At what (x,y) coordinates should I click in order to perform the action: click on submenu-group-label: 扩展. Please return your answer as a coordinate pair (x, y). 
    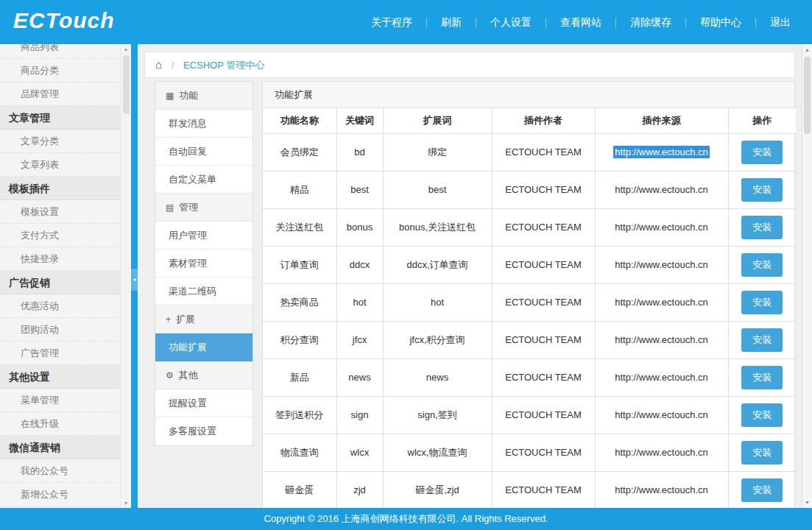
    Looking at the image, I should click on (186, 319).